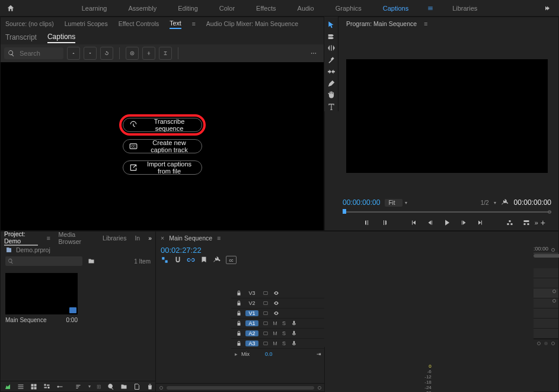  I want to click on mix-expand-icon: ⇥, so click(319, 354).